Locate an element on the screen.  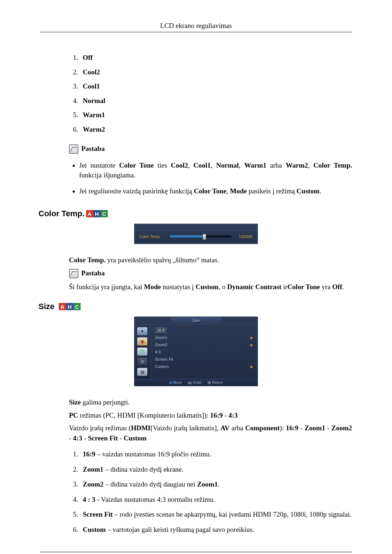
osd-colortemp: Color Temp. 10000K is located at coordinates (196, 234).